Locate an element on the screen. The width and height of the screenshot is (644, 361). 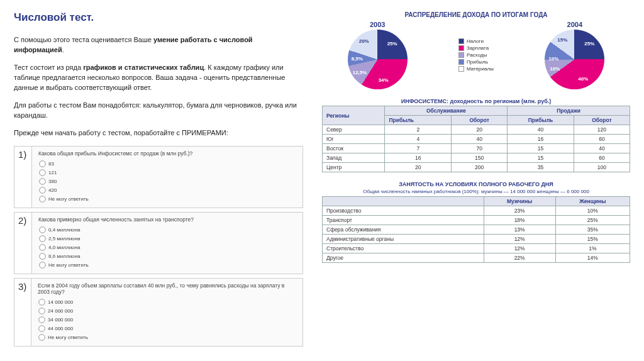
pie-year-2004: 2004 is located at coordinates (575, 25).